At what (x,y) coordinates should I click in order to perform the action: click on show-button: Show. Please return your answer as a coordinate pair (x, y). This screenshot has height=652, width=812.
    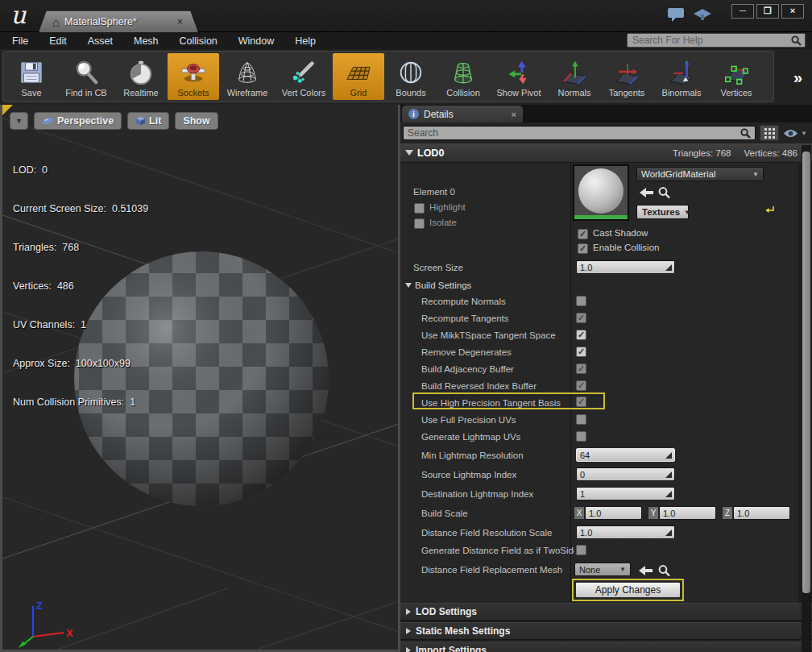
    Looking at the image, I should click on (197, 121).